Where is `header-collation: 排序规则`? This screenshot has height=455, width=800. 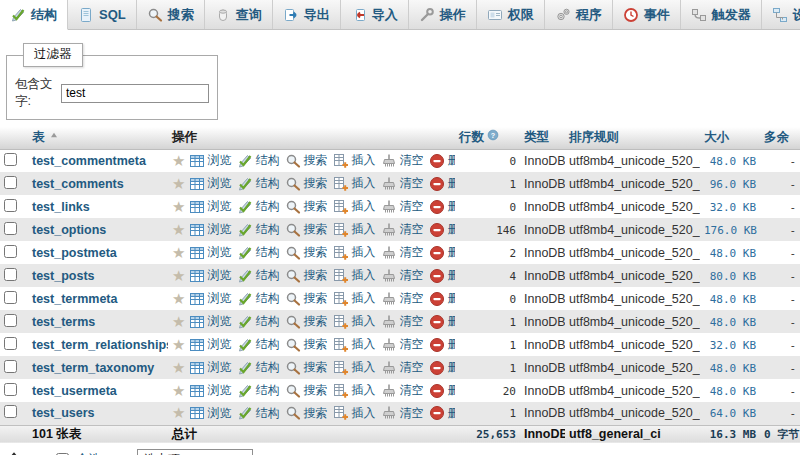
header-collation: 排序规则 is located at coordinates (632, 138).